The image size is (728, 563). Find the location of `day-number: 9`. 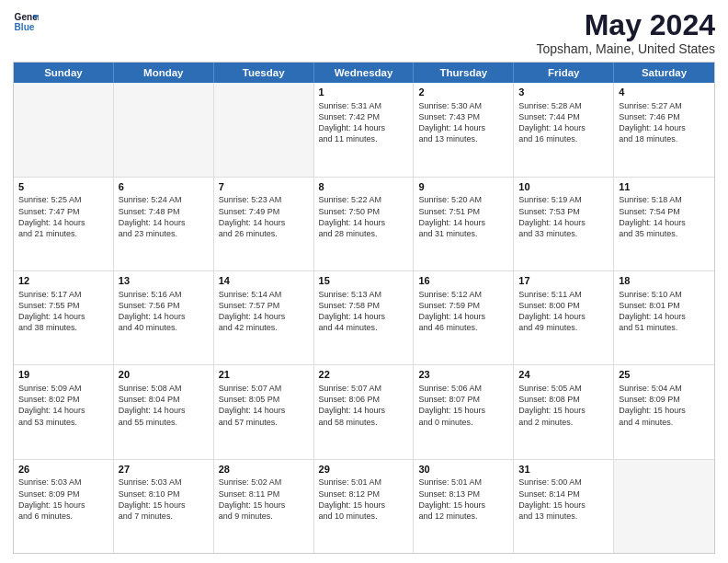

day-number: 9 is located at coordinates (463, 188).